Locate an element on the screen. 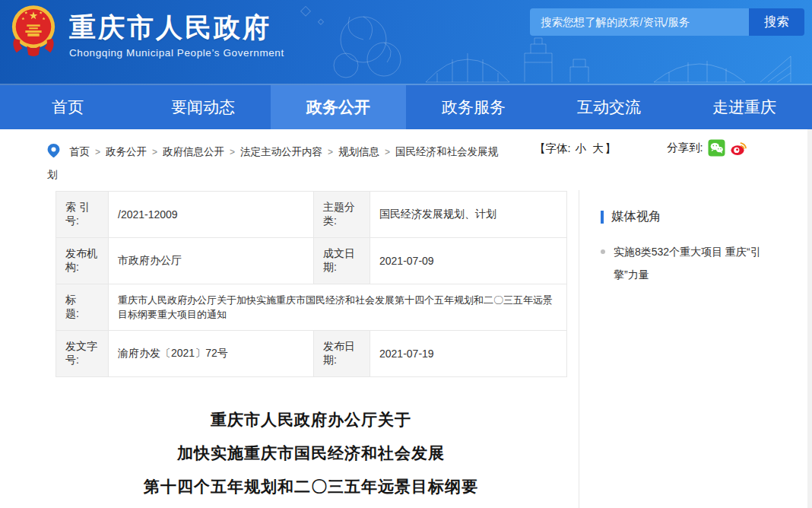 The width and height of the screenshot is (812, 508). font-large-button: 大 is located at coordinates (598, 148).